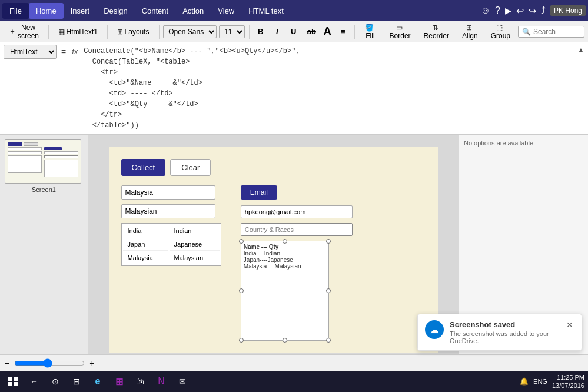 The width and height of the screenshot is (588, 392). Describe the element at coordinates (61, 168) in the screenshot. I see `thumbnail-html-box` at that location.